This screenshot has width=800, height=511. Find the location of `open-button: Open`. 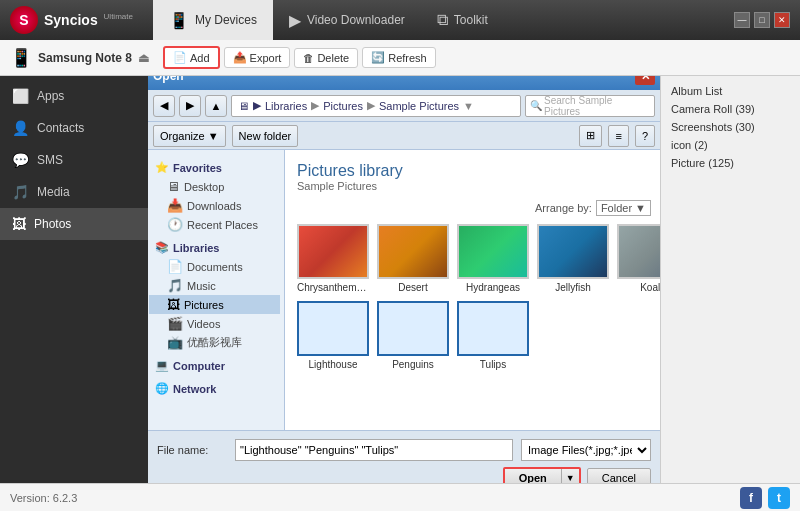

open-button: Open is located at coordinates (534, 476).